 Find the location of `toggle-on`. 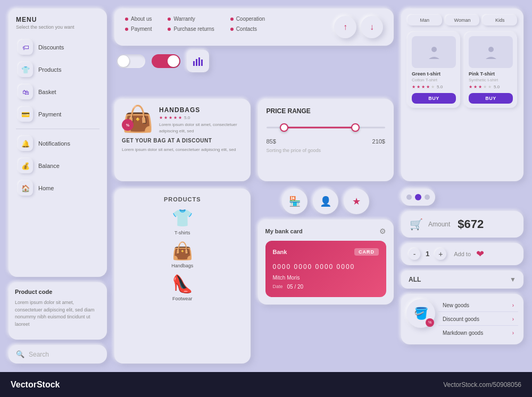

toggle-on is located at coordinates (166, 61).